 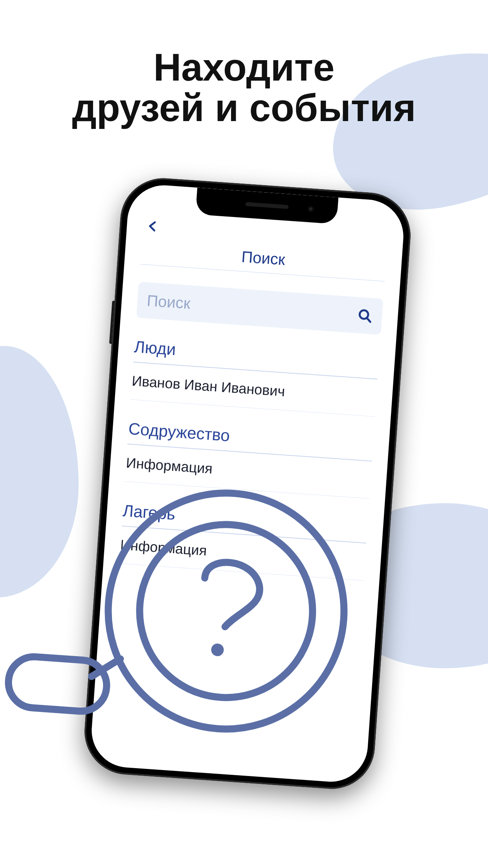 What do you see at coordinates (208, 386) in the screenshot?
I see `list-item-label: Иванов Иван Иванович` at bounding box center [208, 386].